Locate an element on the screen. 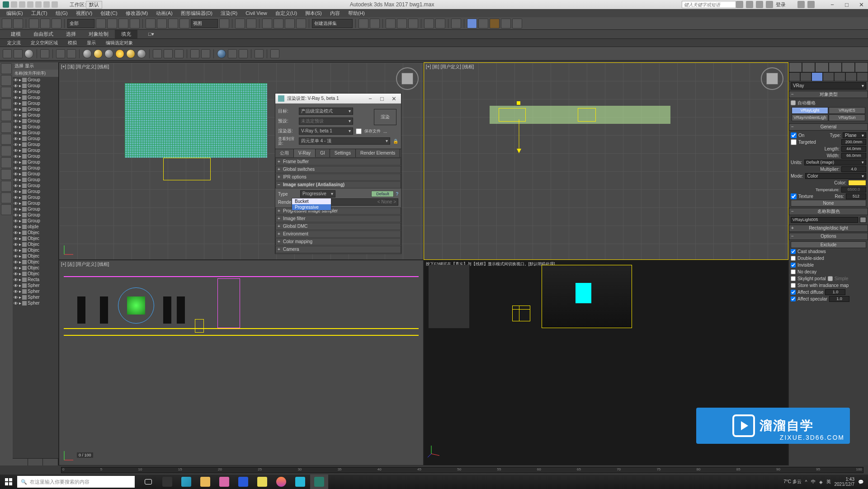  ot-b1-icon is located at coordinates (222, 54).